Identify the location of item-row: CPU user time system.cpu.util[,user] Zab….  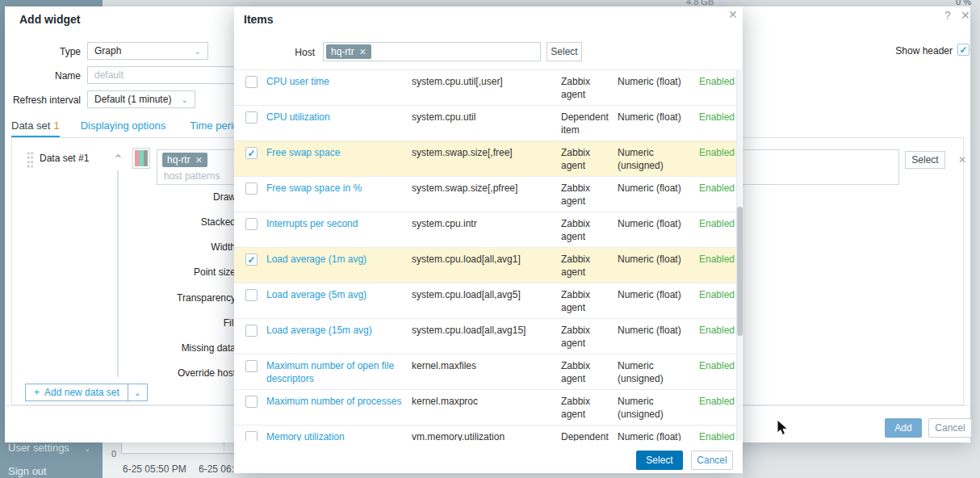
(485, 88).